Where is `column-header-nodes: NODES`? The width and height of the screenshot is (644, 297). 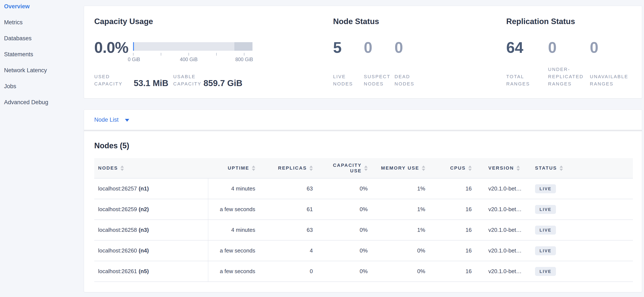
column-header-nodes: NODES is located at coordinates (151, 168).